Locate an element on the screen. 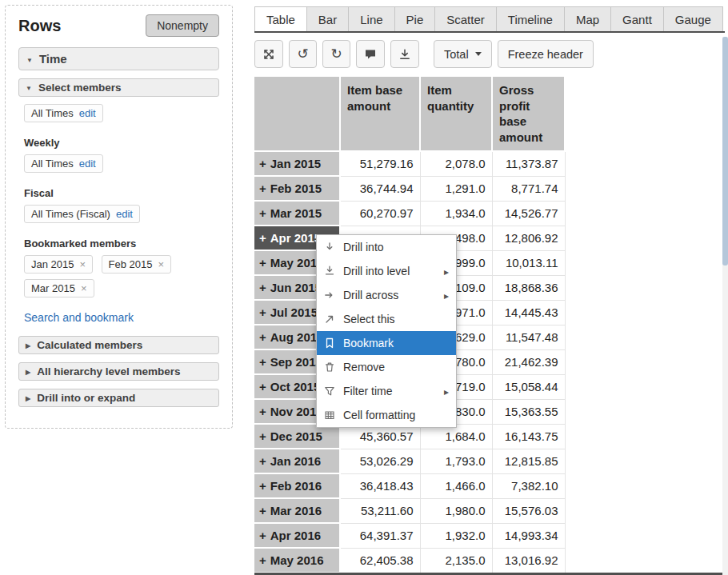 The height and width of the screenshot is (575, 728). menu-item-bookmark: Bookmark is located at coordinates (386, 343).